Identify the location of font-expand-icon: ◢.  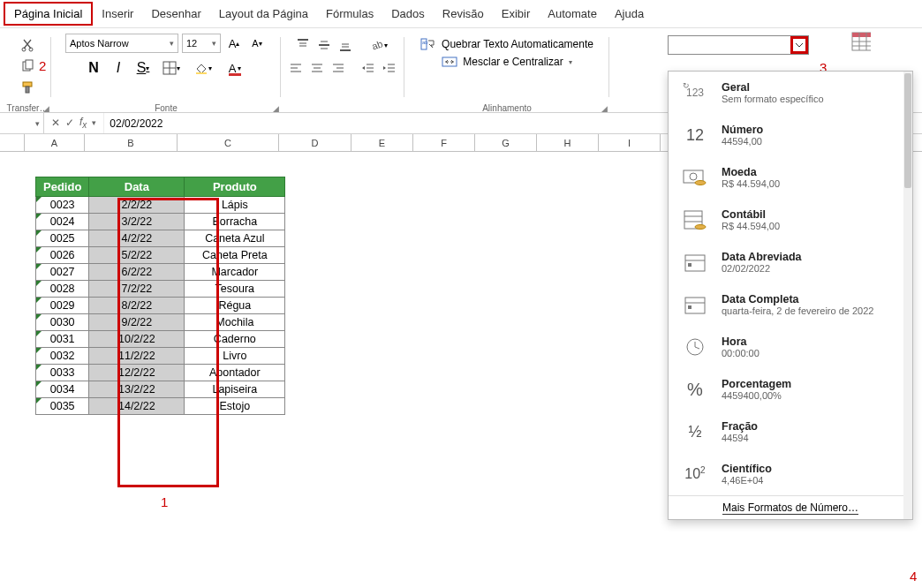
(276, 109).